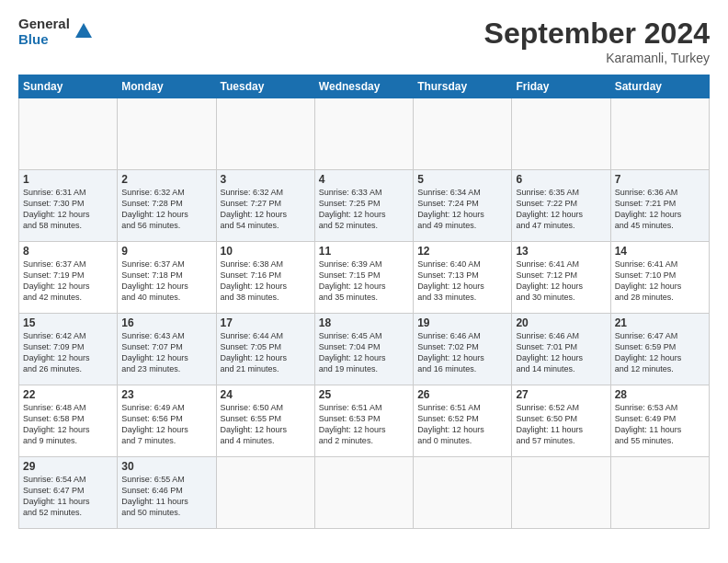 The width and height of the screenshot is (728, 563). What do you see at coordinates (660, 282) in the screenshot?
I see `day-info: Sunrise: 6:41 AMSunset: 7:10 PMDaylight:…` at bounding box center [660, 282].